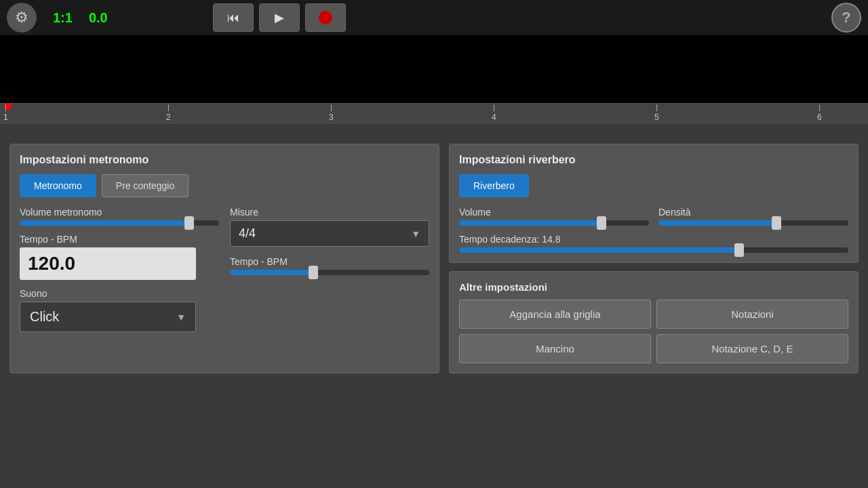 The width and height of the screenshot is (868, 488). I want to click on reverb-density-label: Densità, so click(753, 212).